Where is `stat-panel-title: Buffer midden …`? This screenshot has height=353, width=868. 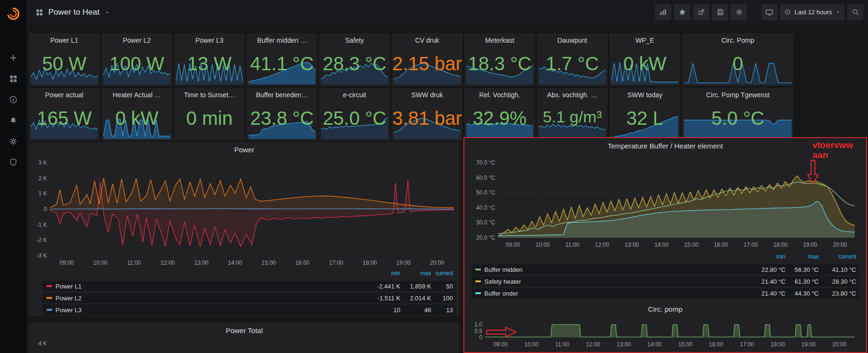 stat-panel-title: Buffer midden … is located at coordinates (282, 40).